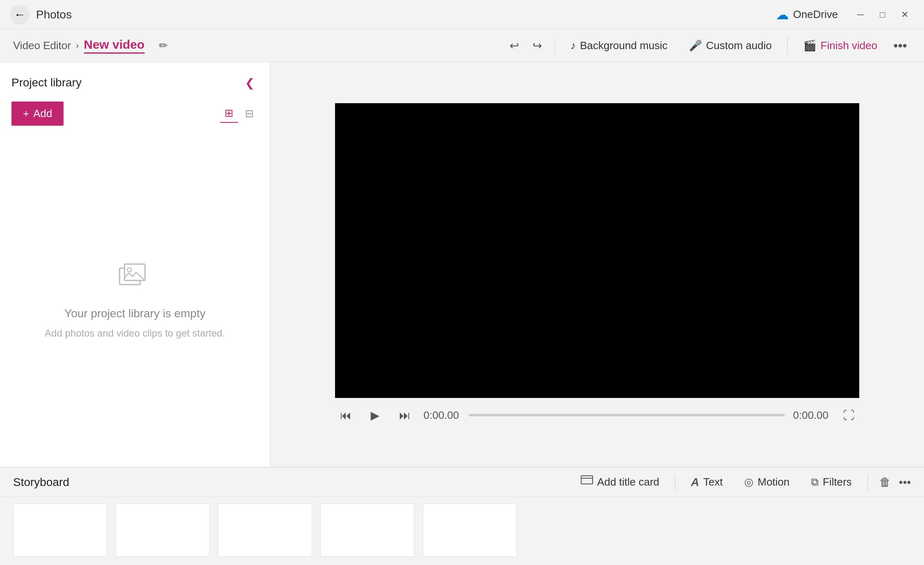 The height and width of the screenshot is (565, 924). I want to click on undo-icon: ↩, so click(514, 46).